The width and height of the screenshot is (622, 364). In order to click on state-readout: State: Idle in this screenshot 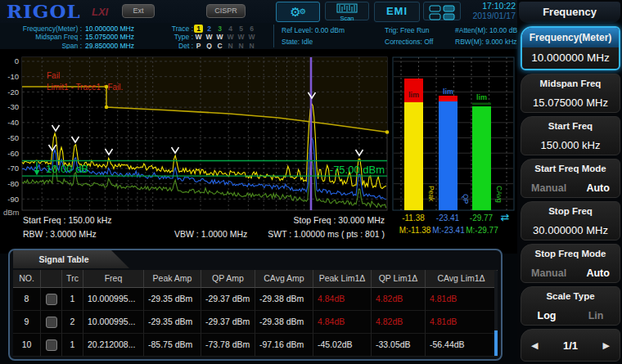, I will do `click(313, 43)`.